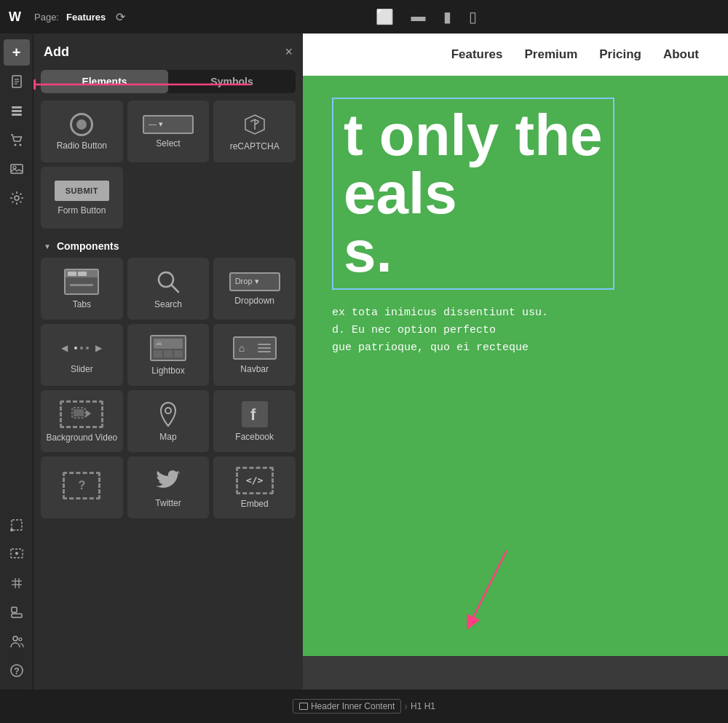 Image resolution: width=728 pixels, height=723 pixels. I want to click on top-bar: W Page: Features ⟳ ⬜ ▬ ▮ ▯, so click(364, 17).